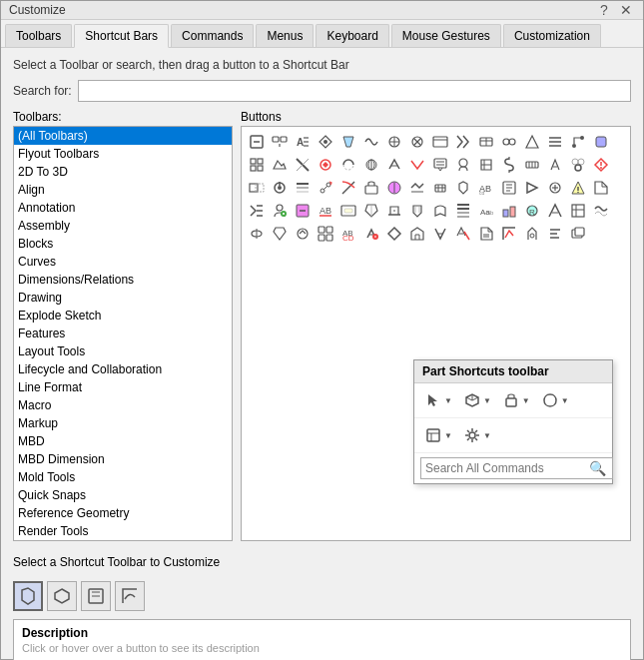 The image size is (644, 660). Describe the element at coordinates (123, 531) in the screenshot. I see `toolbar-item: Render Tools` at that location.